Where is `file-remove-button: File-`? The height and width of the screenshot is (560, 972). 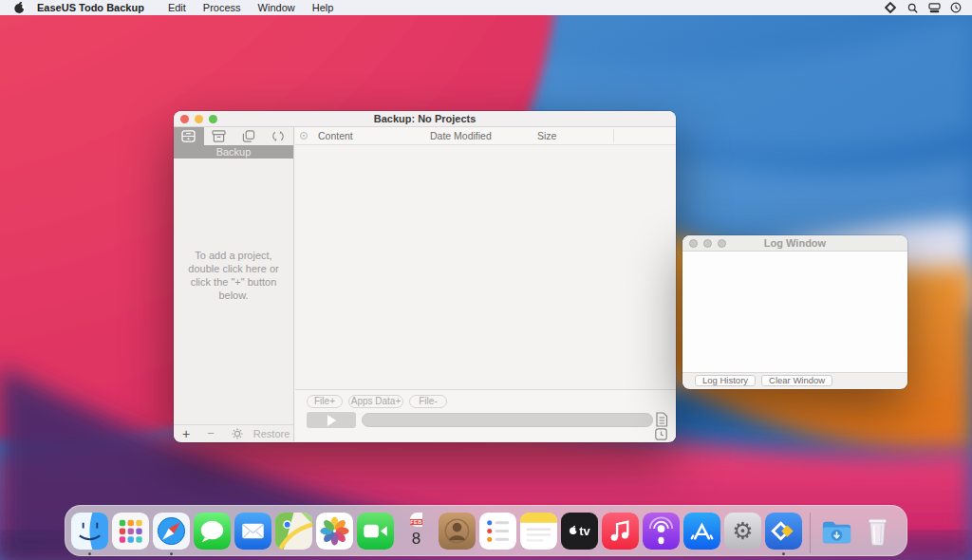 file-remove-button: File- is located at coordinates (428, 401).